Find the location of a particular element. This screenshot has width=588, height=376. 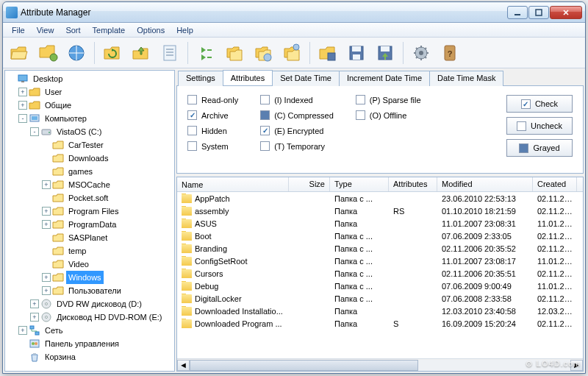

attr--e-encrypted: (E) Encrypted is located at coordinates (297, 131).